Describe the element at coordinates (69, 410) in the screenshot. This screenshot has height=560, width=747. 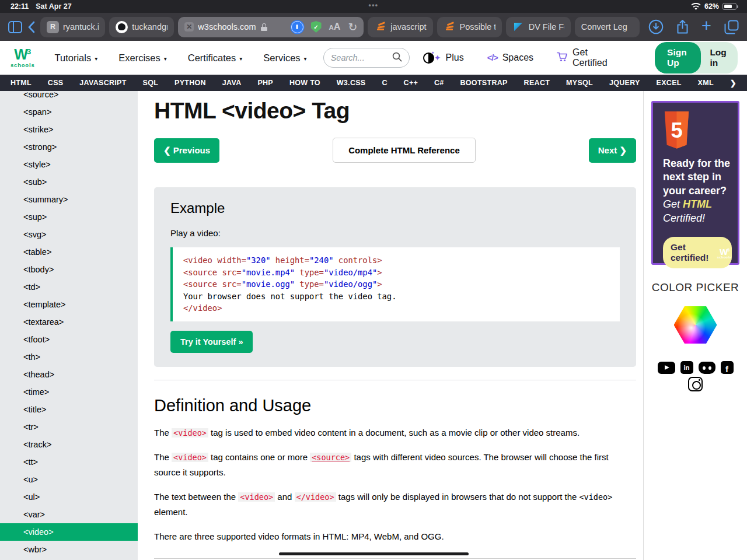
I see `sidebar-item: <title>` at that location.